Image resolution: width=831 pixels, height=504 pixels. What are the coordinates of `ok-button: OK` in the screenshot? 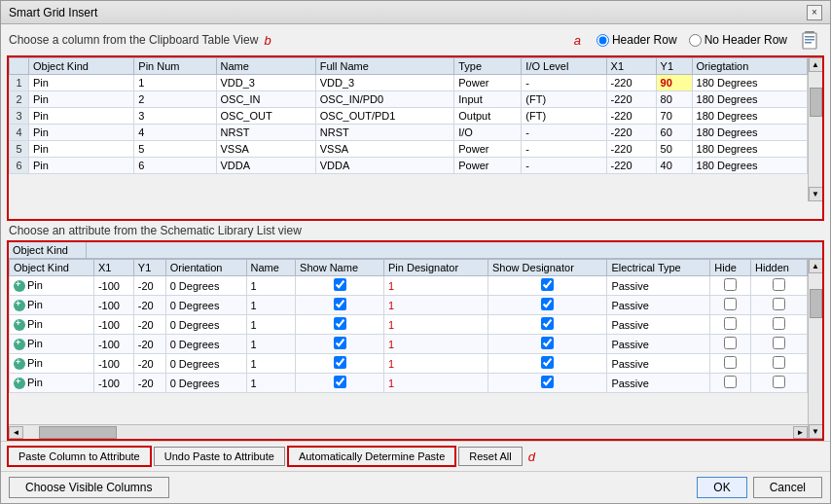 It's located at (722, 487).